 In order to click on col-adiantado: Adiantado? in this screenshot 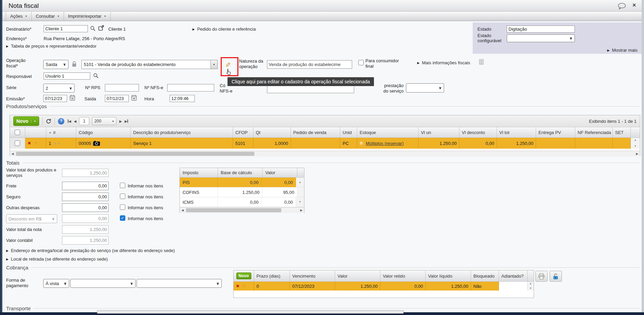, I will do `click(513, 276)`.